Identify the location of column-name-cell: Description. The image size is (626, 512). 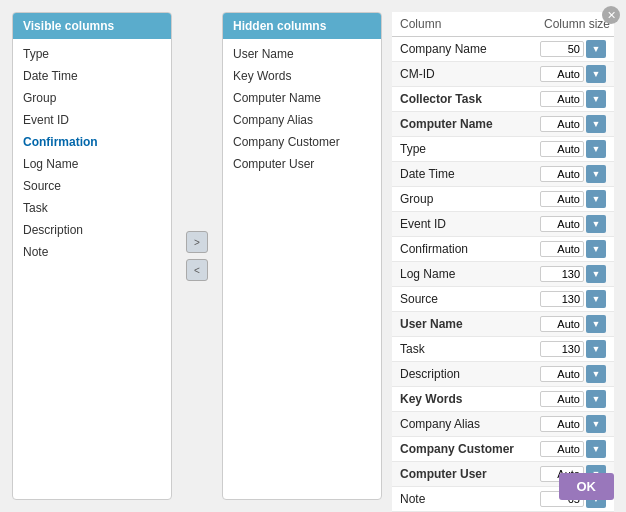
(460, 374).